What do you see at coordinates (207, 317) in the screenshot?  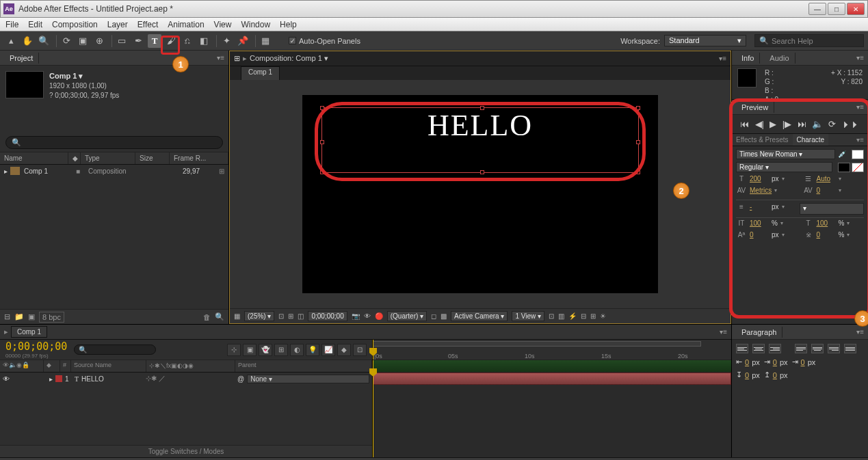 I see `trash-icon: 🗑` at bounding box center [207, 317].